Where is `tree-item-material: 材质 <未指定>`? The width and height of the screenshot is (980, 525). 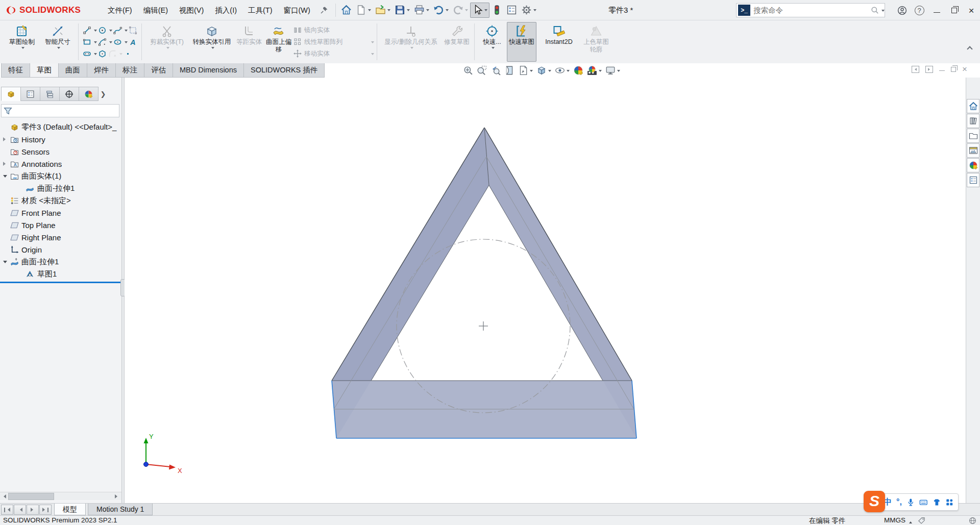
tree-item-material: 材质 <未指定> is located at coordinates (61, 201).